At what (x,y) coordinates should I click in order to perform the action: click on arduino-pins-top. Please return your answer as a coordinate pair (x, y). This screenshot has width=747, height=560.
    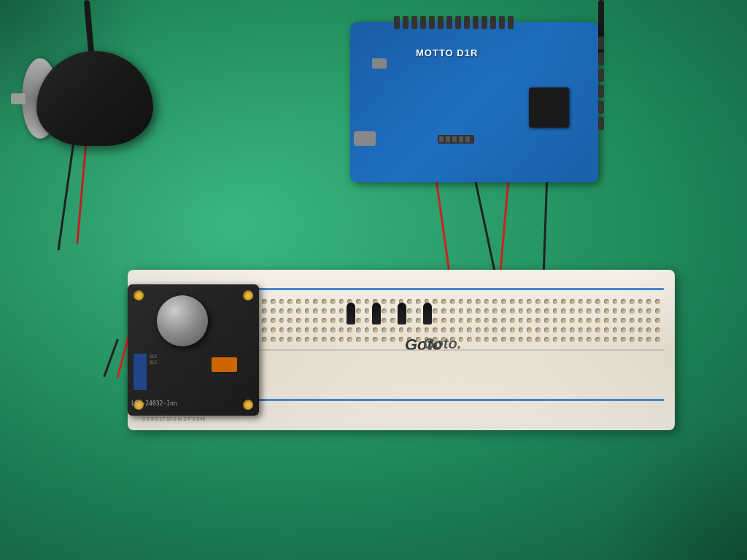
    Looking at the image, I should click on (454, 23).